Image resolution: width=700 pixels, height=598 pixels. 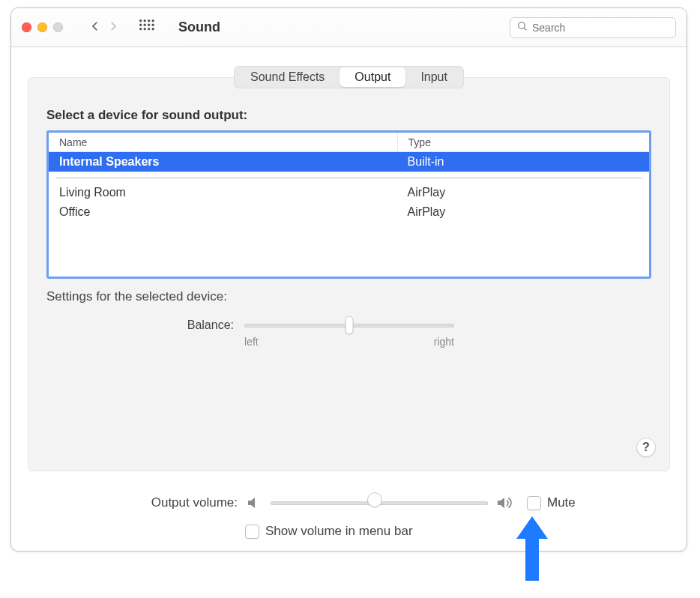 I want to click on device-name: Living Room, so click(x=223, y=193).